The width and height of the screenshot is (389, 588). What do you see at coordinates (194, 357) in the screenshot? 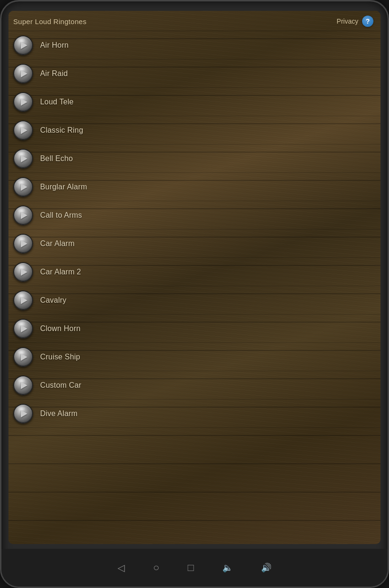
I see `ringtone-item: Cruise Ship` at bounding box center [194, 357].